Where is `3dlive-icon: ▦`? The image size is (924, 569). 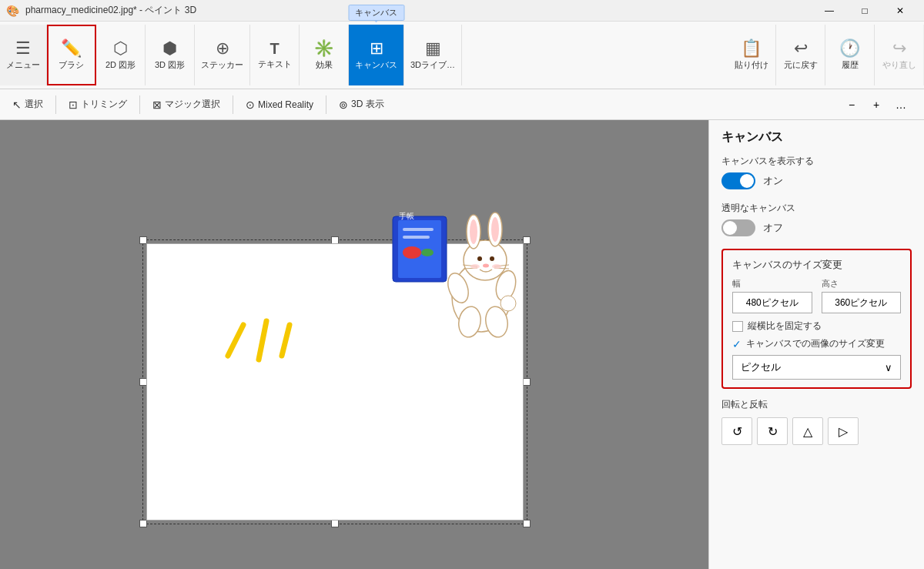 3dlive-icon: ▦ is located at coordinates (433, 49).